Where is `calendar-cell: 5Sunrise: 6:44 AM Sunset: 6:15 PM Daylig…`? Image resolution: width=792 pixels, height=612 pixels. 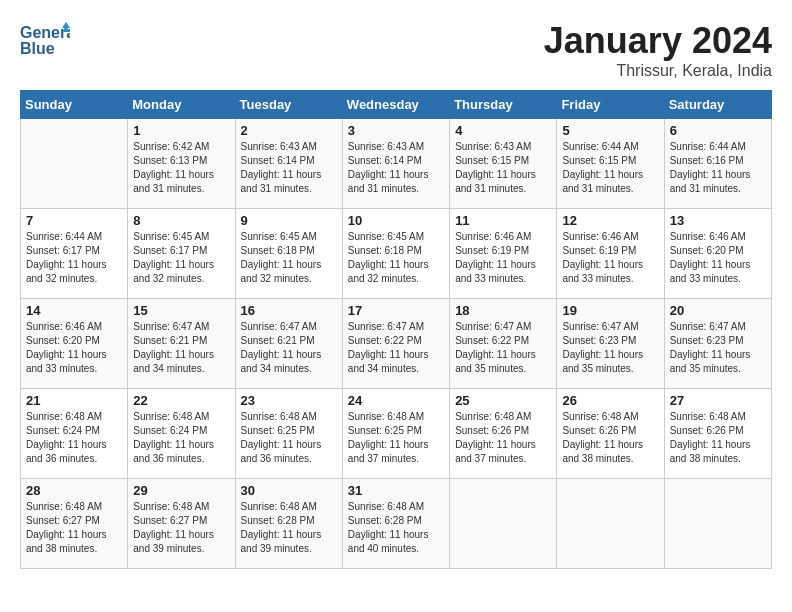
calendar-cell: 5Sunrise: 6:44 AM Sunset: 6:15 PM Daylig… is located at coordinates (610, 164).